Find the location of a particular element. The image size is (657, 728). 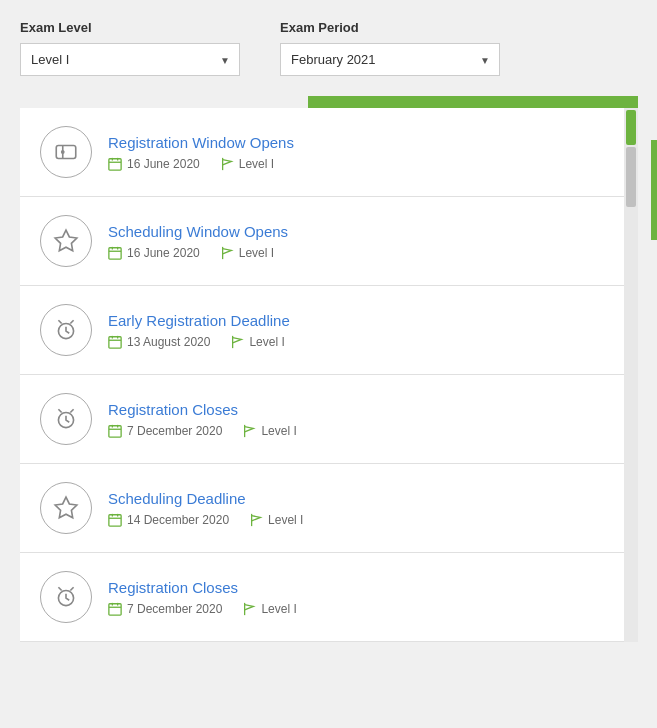

right-green-bar is located at coordinates (654, 190).